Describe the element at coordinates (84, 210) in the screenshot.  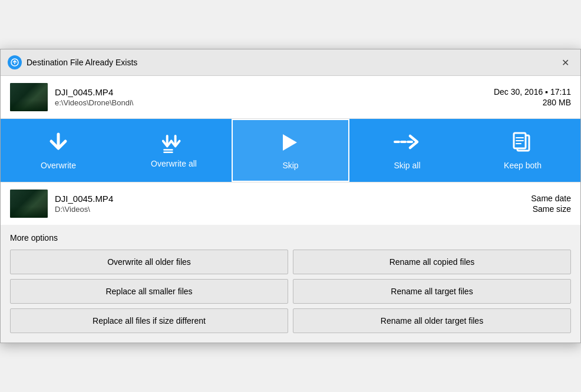
I see `dest-file-path: D:\Videos\` at that location.